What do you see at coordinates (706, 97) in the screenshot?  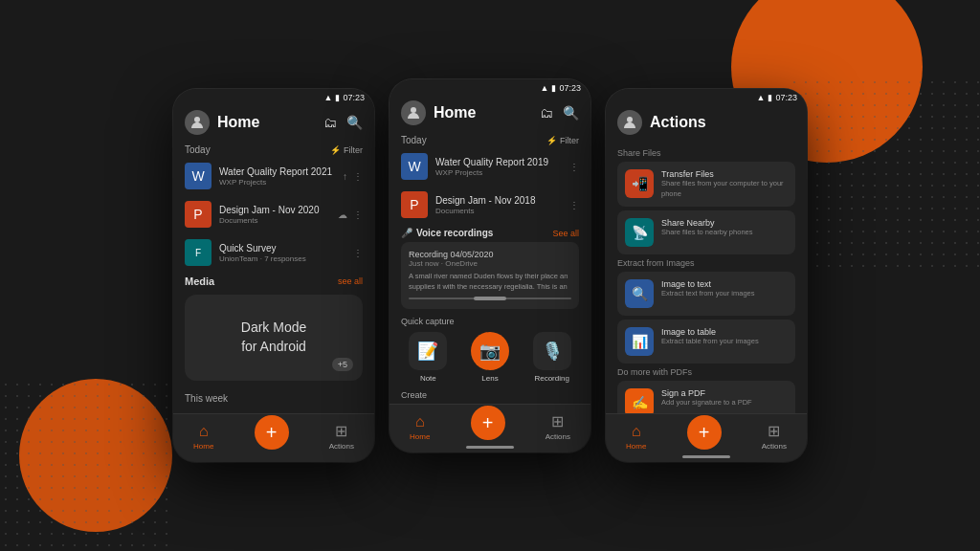 I see `status-bar-right: ▲ ▮ 07:23` at bounding box center [706, 97].